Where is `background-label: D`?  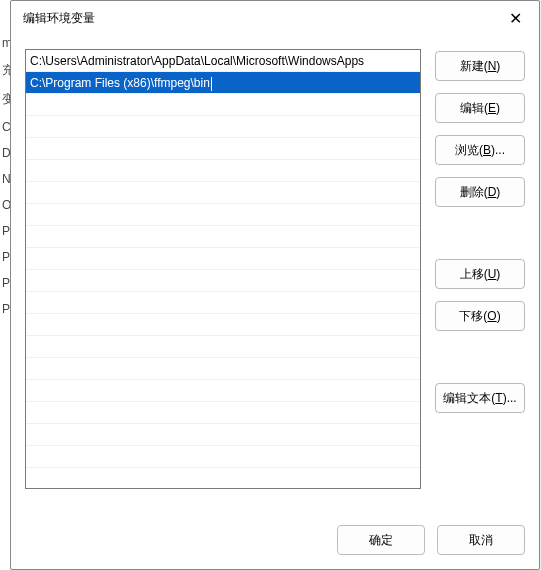
background-label: D is located at coordinates (5, 153).